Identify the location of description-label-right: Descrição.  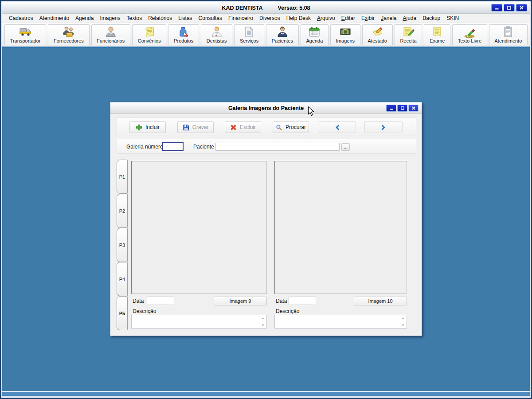
(287, 311).